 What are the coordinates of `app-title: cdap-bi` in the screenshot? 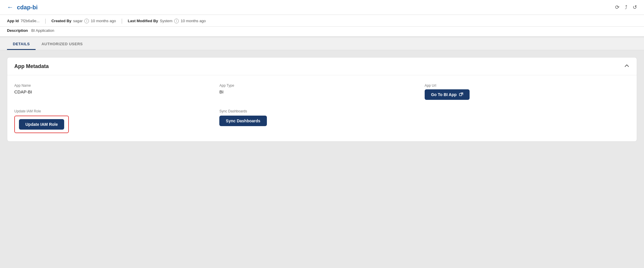 It's located at (27, 8).